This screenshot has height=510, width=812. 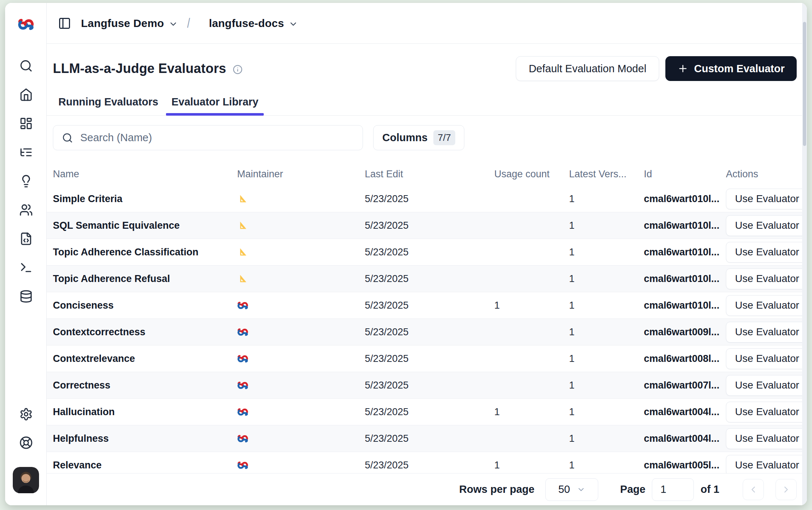 I want to click on table-header-row: Name Maintainer Last Edit Usage count La…, so click(x=427, y=174).